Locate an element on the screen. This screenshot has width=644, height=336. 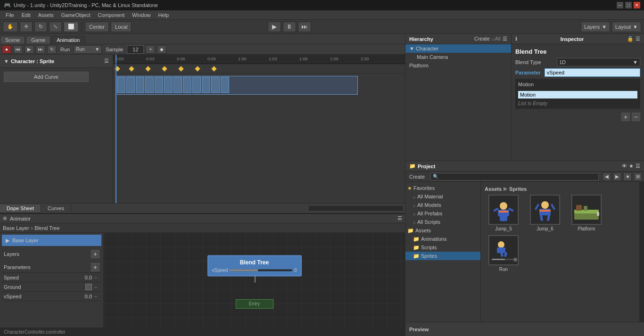
menu-gameobject: GameObject is located at coordinates (76, 15).